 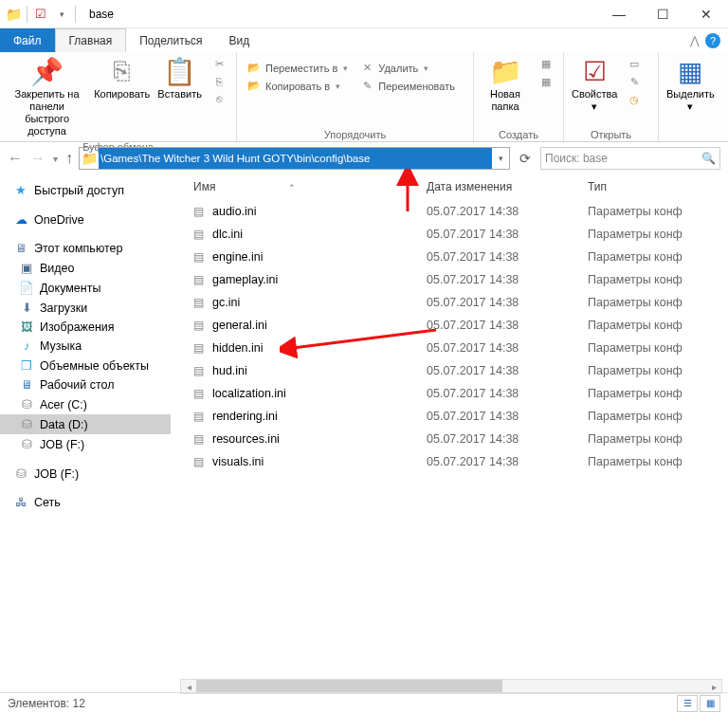 I want to click on pin-button: 📌 Закрепить на панели быстрого доступа, so click(x=47, y=97).